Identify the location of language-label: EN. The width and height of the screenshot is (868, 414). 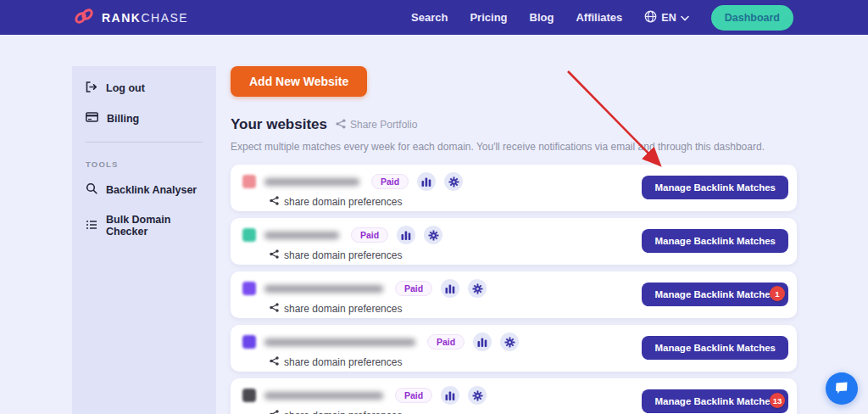
(668, 18).